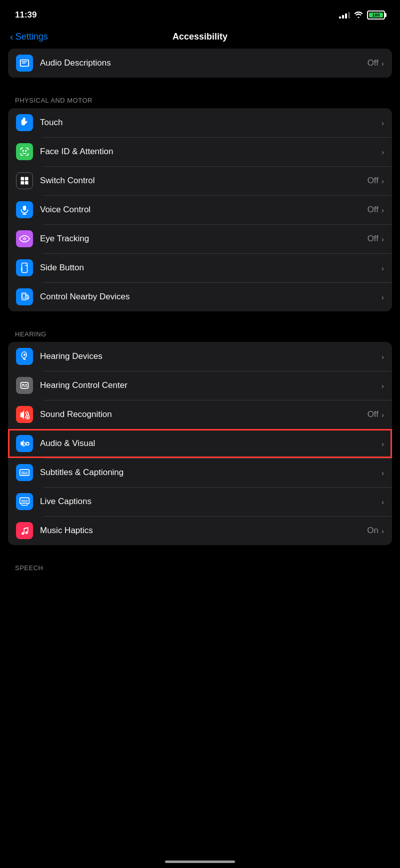  What do you see at coordinates (200, 63) in the screenshot?
I see `list-item-audio-descriptions: Audio Descriptions Off ›` at bounding box center [200, 63].